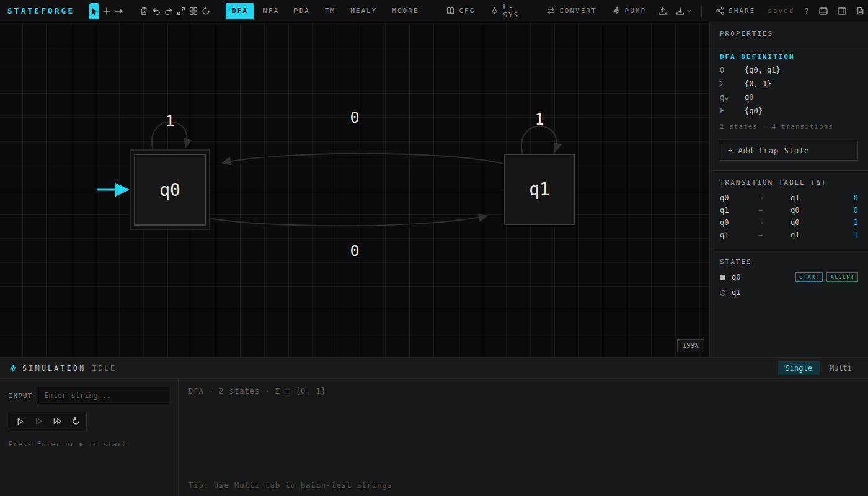  I want to click on auto-layout-icon, so click(193, 11).